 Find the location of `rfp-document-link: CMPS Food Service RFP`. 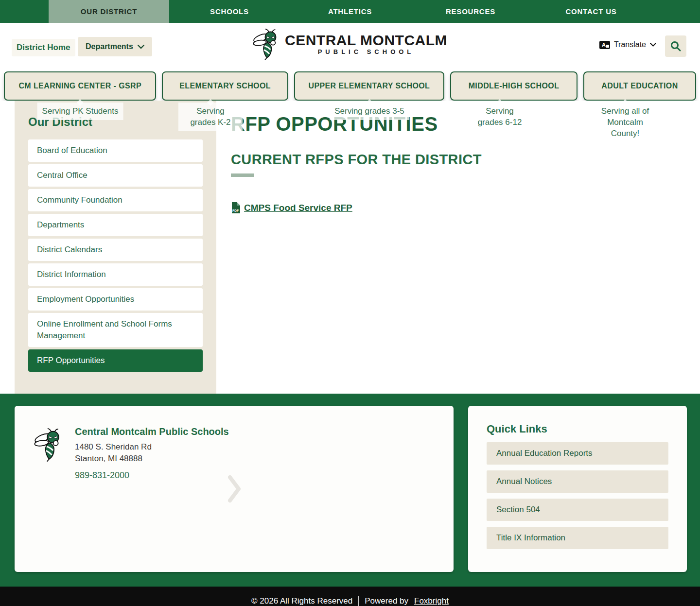

rfp-document-link: CMPS Food Service RFP is located at coordinates (298, 208).